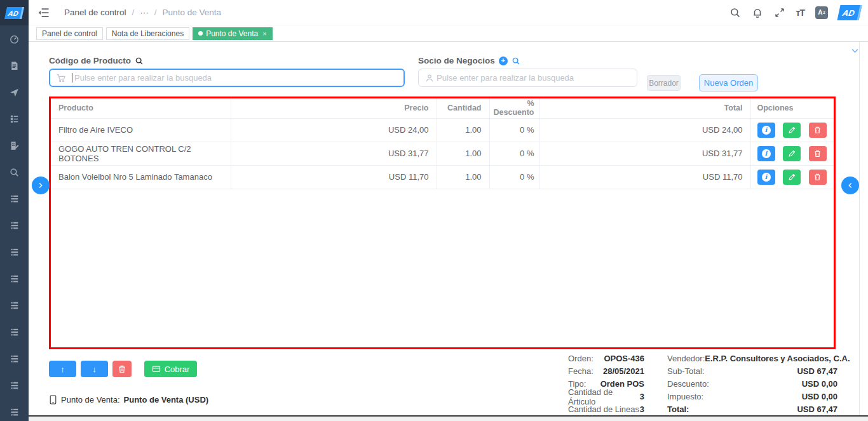  I want to click on summary-value: USD 0,00, so click(820, 384).